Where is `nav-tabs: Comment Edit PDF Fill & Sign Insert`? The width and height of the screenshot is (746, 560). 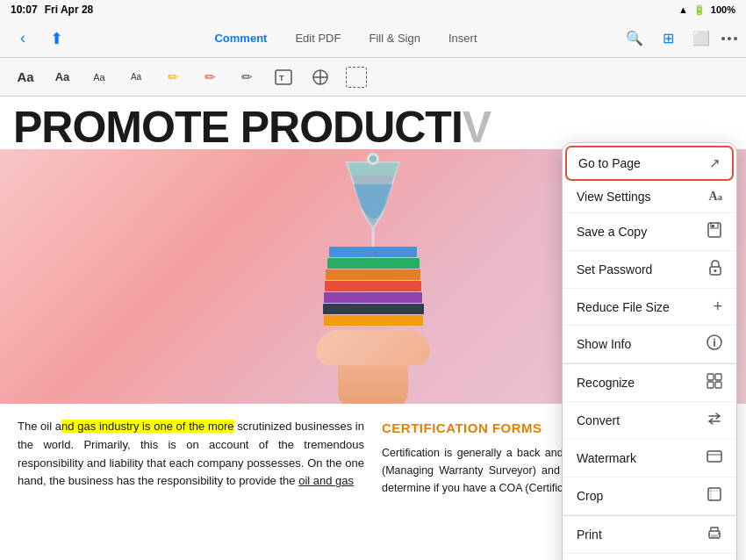
nav-tabs: Comment Edit PDF Fill & Sign Insert is located at coordinates (346, 39).